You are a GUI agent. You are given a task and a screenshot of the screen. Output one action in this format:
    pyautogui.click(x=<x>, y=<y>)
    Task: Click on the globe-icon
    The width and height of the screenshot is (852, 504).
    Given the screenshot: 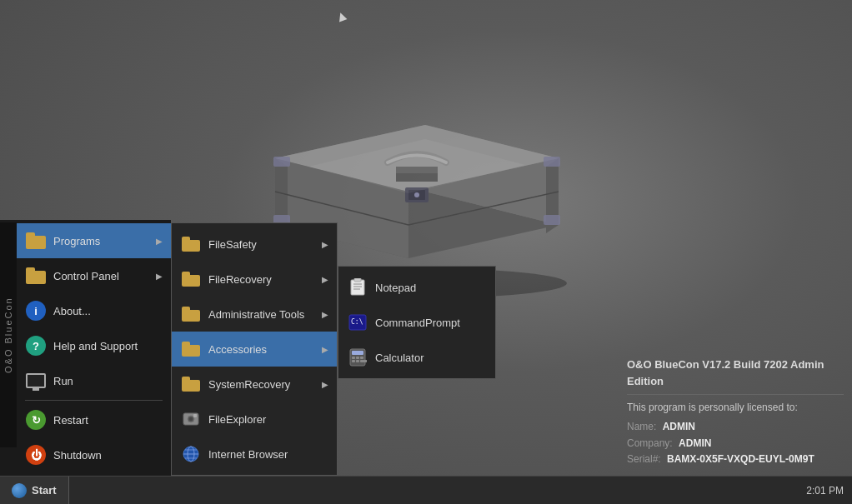 What is the action you would take?
    pyautogui.click(x=191, y=454)
    